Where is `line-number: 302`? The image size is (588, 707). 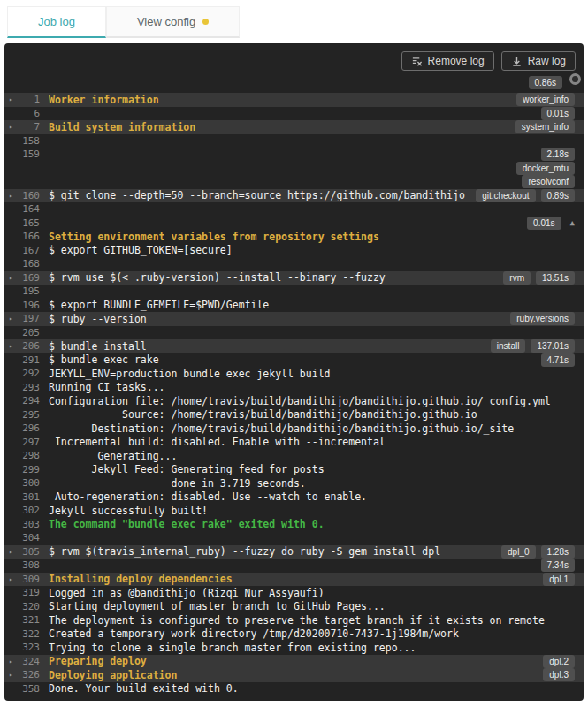 line-number: 302 is located at coordinates (28, 511).